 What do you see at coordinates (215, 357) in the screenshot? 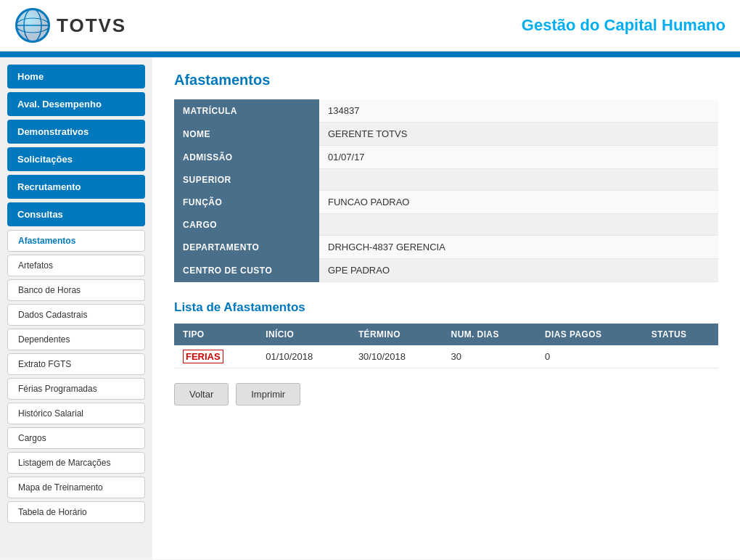
I see `list-cell-tipo: FERIAS` at bounding box center [215, 357].